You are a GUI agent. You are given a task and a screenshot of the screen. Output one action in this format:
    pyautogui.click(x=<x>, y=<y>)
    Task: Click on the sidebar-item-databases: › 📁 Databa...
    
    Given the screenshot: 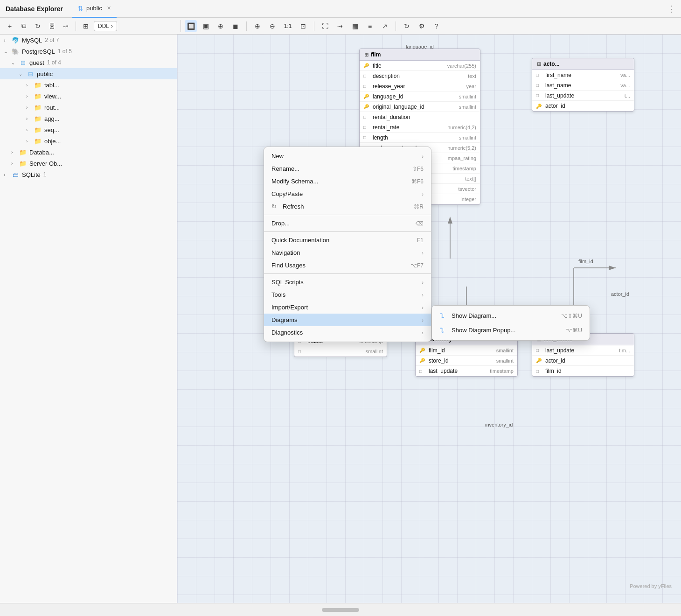 What is the action you would take?
    pyautogui.click(x=89, y=152)
    